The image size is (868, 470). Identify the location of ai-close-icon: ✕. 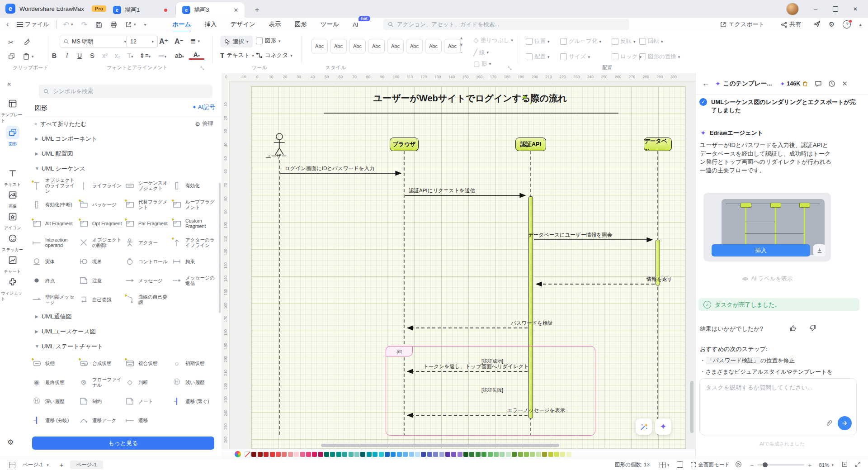
(844, 84).